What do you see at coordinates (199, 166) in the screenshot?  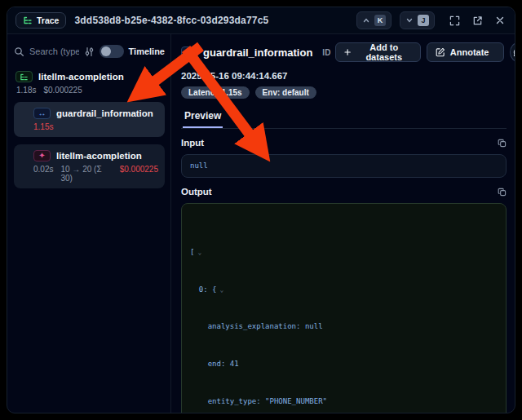 I see `input-value: null` at bounding box center [199, 166].